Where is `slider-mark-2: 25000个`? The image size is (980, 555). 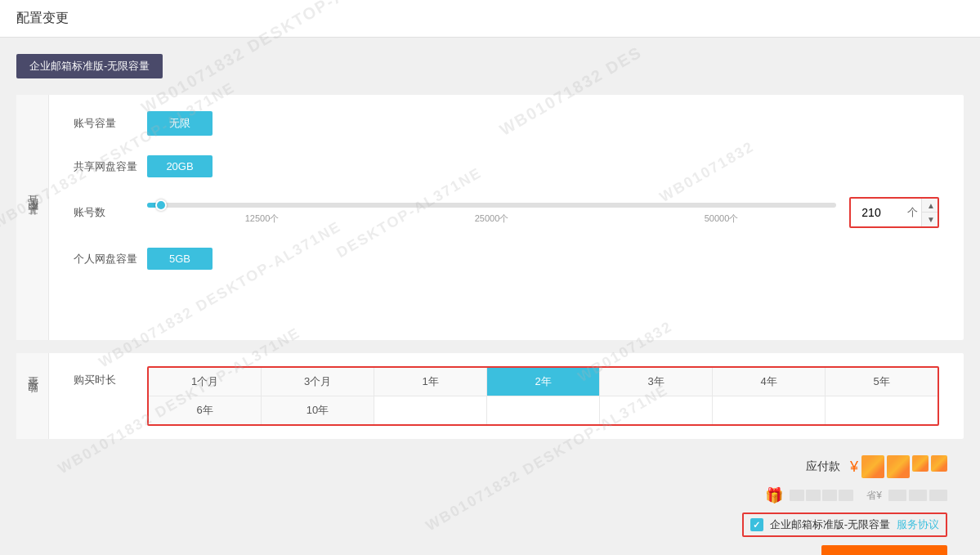
slider-mark-2: 25000个 is located at coordinates (492, 219).